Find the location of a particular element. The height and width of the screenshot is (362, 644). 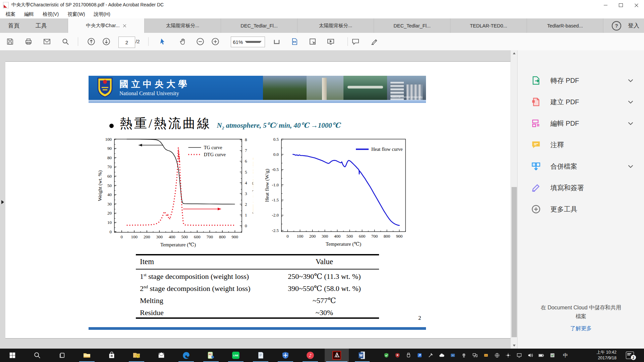

tab-tools: 工具 is located at coordinates (41, 25).